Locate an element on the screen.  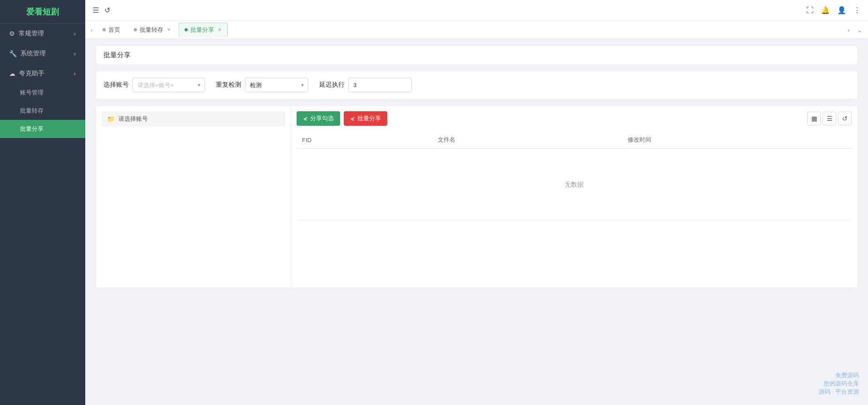
fullscreen-icon: ⛶ is located at coordinates (810, 10).